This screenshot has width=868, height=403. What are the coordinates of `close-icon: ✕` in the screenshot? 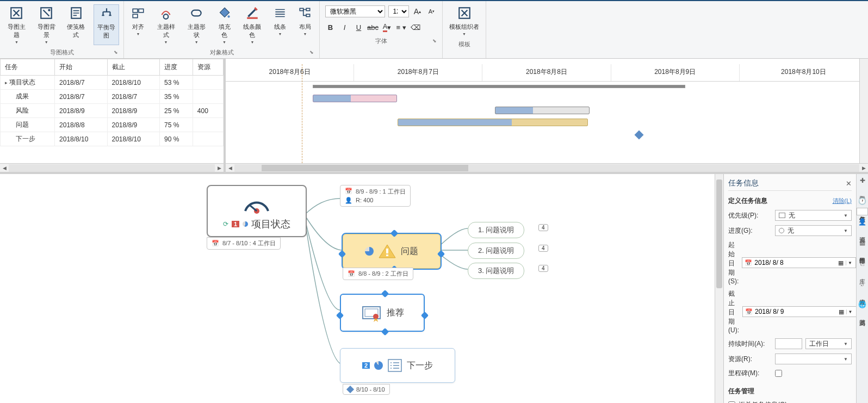 It's located at (848, 184).